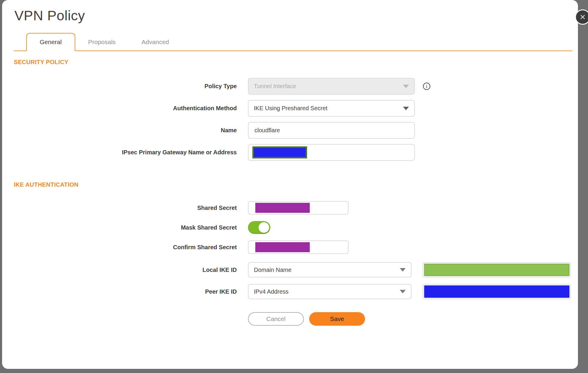 The height and width of the screenshot is (373, 588). What do you see at coordinates (298, 247) in the screenshot?
I see `confirm-shared-secret-input` at bounding box center [298, 247].